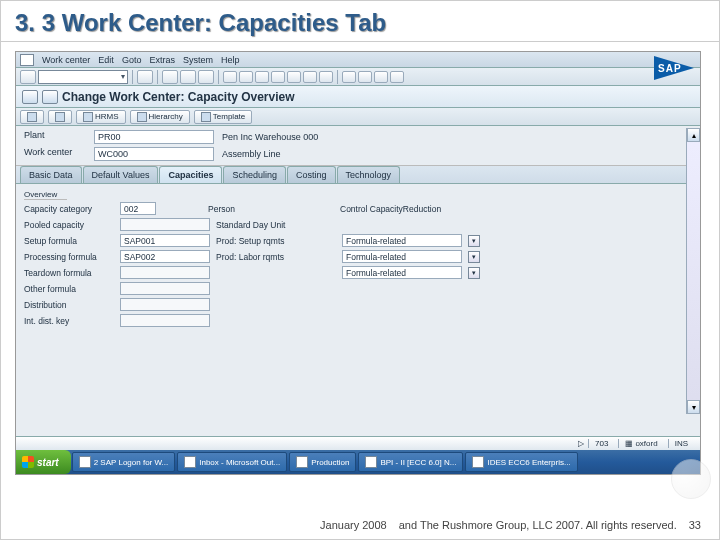 The image size is (720, 540). I want to click on prev-page-icon, so click(294, 77).